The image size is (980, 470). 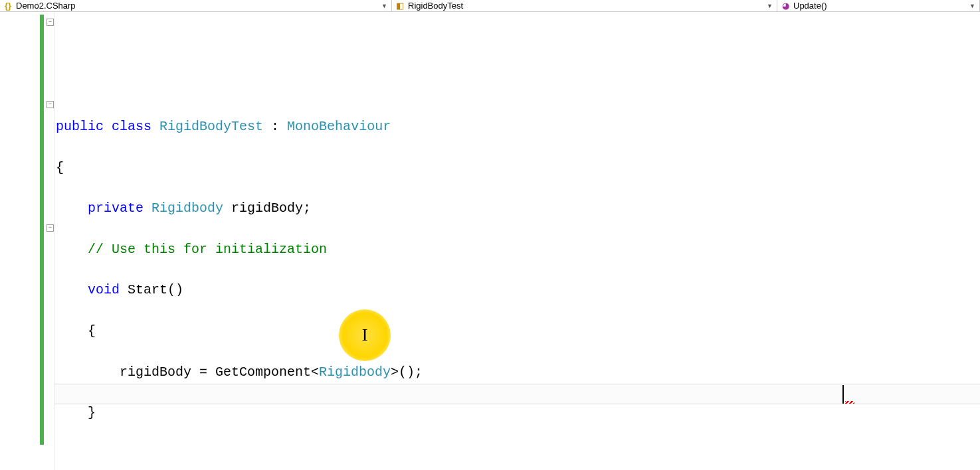 What do you see at coordinates (850, 402) in the screenshot?
I see `error-squiggle` at bounding box center [850, 402].